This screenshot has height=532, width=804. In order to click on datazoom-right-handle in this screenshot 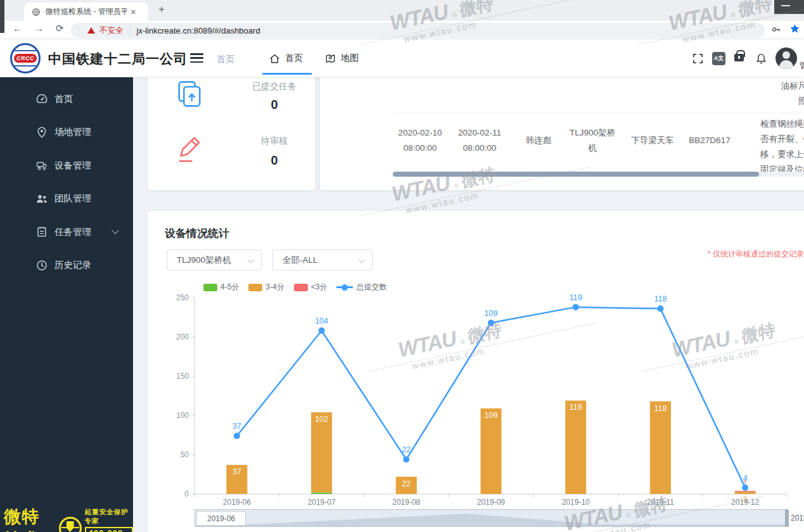, I will do `click(787, 518)`.